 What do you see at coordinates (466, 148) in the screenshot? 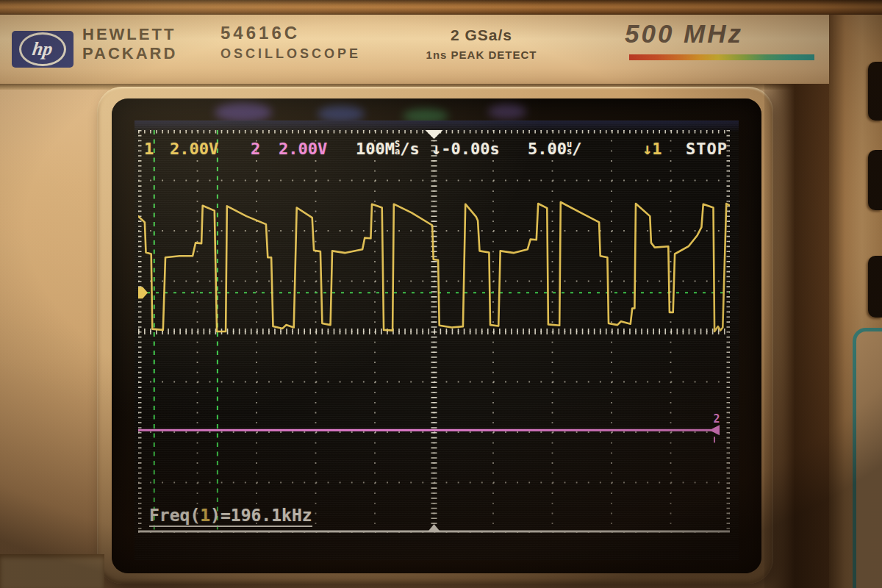
I see `delay-readout: ↓-0.00s` at bounding box center [466, 148].